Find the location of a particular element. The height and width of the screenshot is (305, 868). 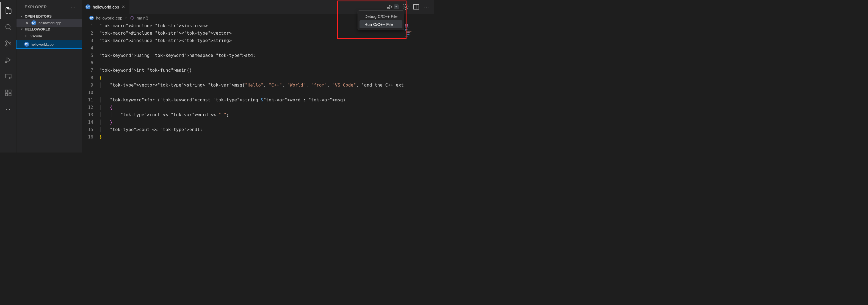

sidebar-title: EXPLORER is located at coordinates (36, 7).